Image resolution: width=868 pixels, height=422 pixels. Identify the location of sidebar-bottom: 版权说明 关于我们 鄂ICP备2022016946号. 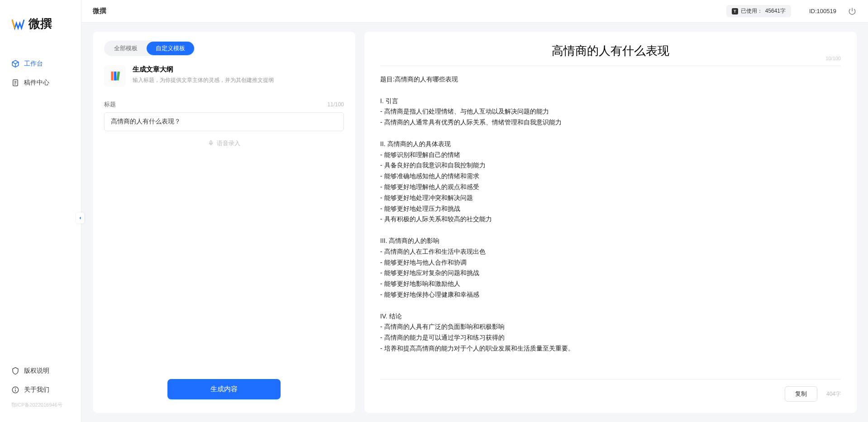
(41, 392).